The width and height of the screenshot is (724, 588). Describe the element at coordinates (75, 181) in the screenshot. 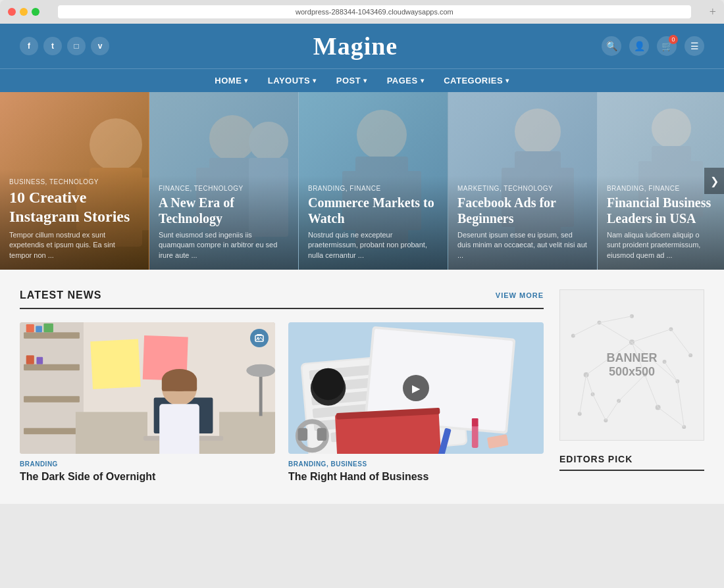

I see `slide-1: BUSINESS, TECHNOLOGY 10 Creative Instagr…` at that location.